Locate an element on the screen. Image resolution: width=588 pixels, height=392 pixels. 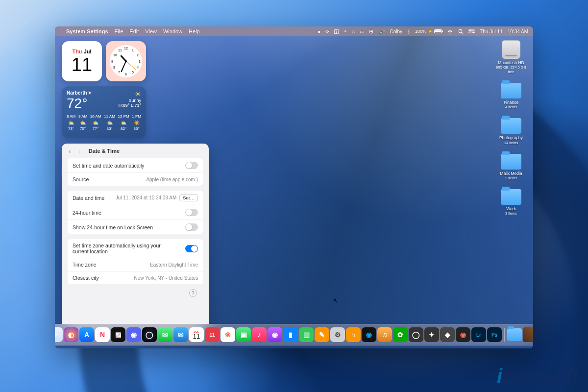
set-datetime-button: Set… is located at coordinates (189, 198).